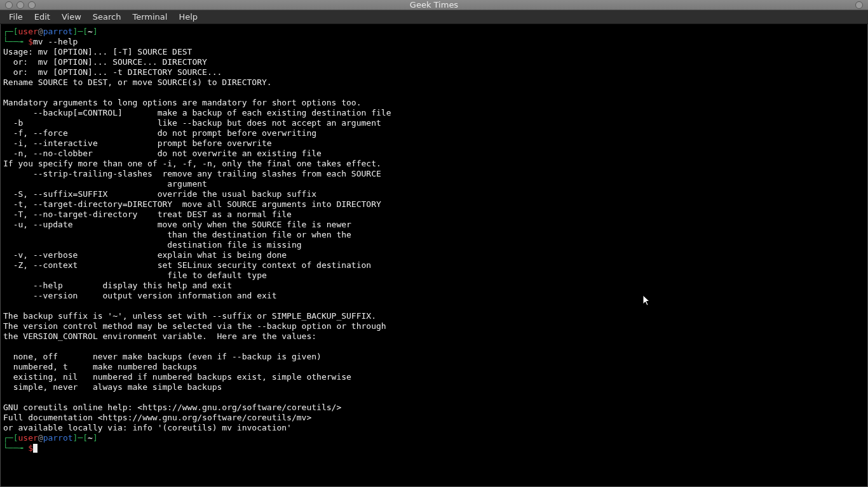 The width and height of the screenshot is (868, 487). I want to click on close-window-button, so click(9, 5).